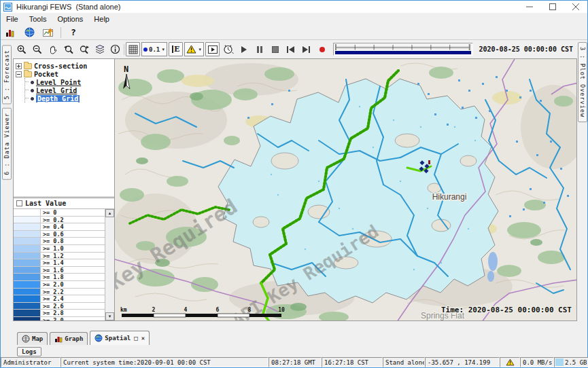  I want to click on menu-help: Help, so click(102, 19).